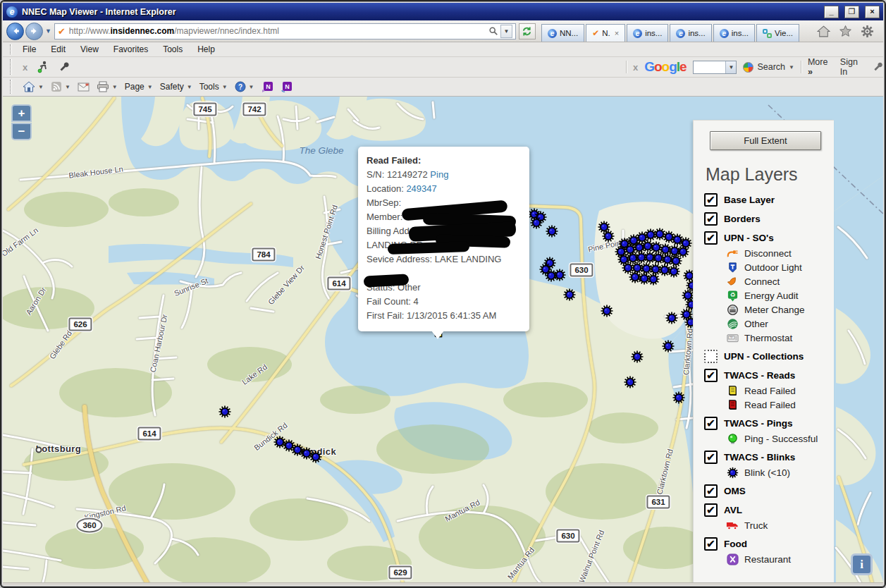 This screenshot has width=886, height=588. What do you see at coordinates (240, 87) in the screenshot?
I see `help-icon: ?` at bounding box center [240, 87].